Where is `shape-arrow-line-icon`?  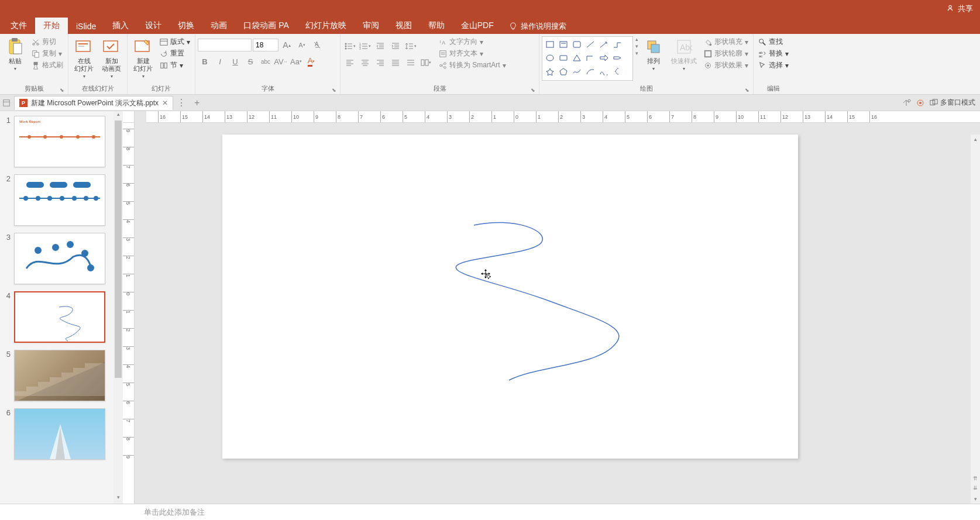 shape-arrow-line-icon is located at coordinates (604, 44).